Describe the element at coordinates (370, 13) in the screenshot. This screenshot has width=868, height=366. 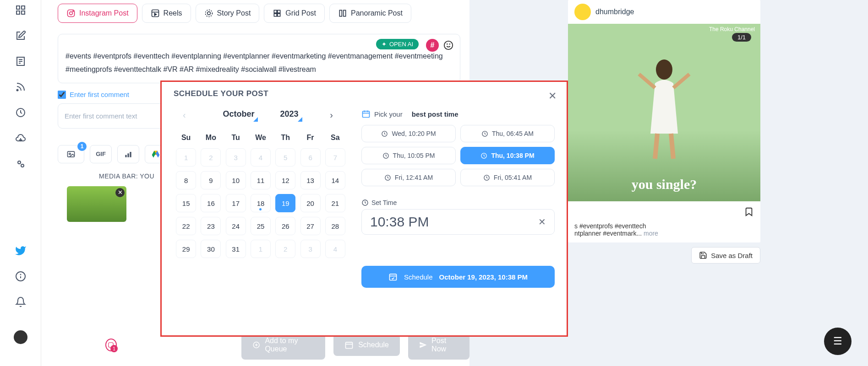
I see `tab-panoramic: Panoramic Post` at that location.